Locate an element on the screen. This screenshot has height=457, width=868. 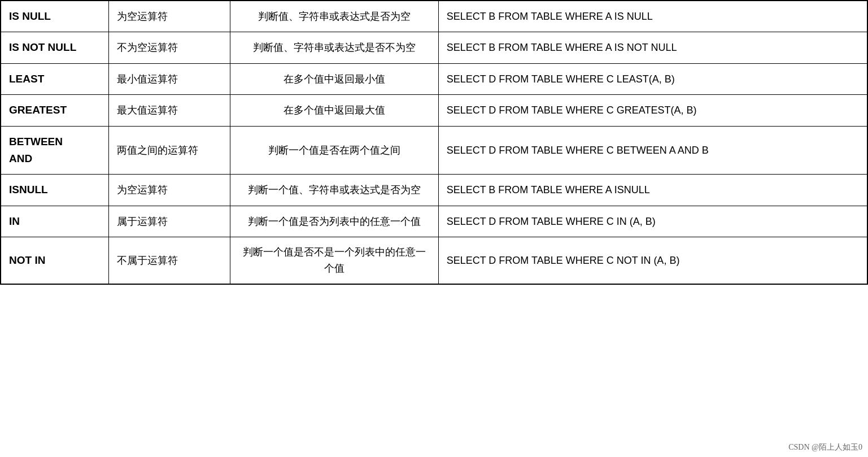
table-row: NOT IN不属于运算符判断一个值是否不是一个列表中的任意一个值SELECT D… is located at coordinates (434, 261).